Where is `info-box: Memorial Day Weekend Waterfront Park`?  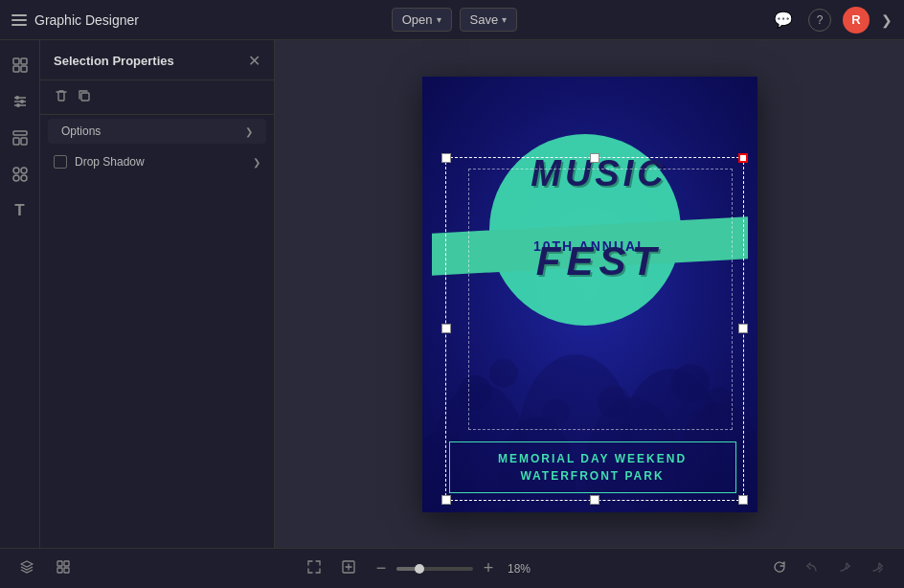 info-box: Memorial Day Weekend Waterfront Park is located at coordinates (593, 467).